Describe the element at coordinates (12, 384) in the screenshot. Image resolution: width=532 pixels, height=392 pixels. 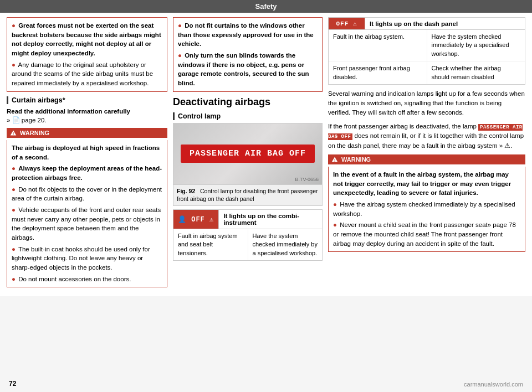
I see `page-number: 72` at that location.